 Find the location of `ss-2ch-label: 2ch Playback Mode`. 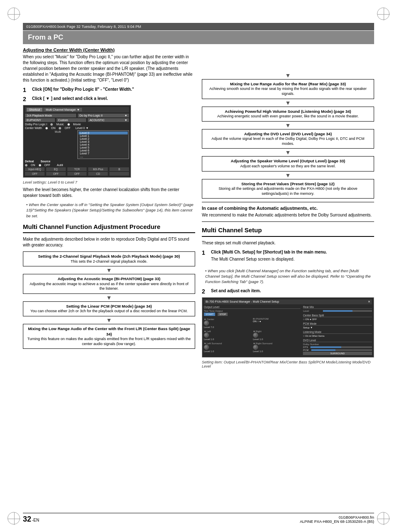

ss-2ch-label: 2ch Playback Mode is located at coordinates (51, 116).